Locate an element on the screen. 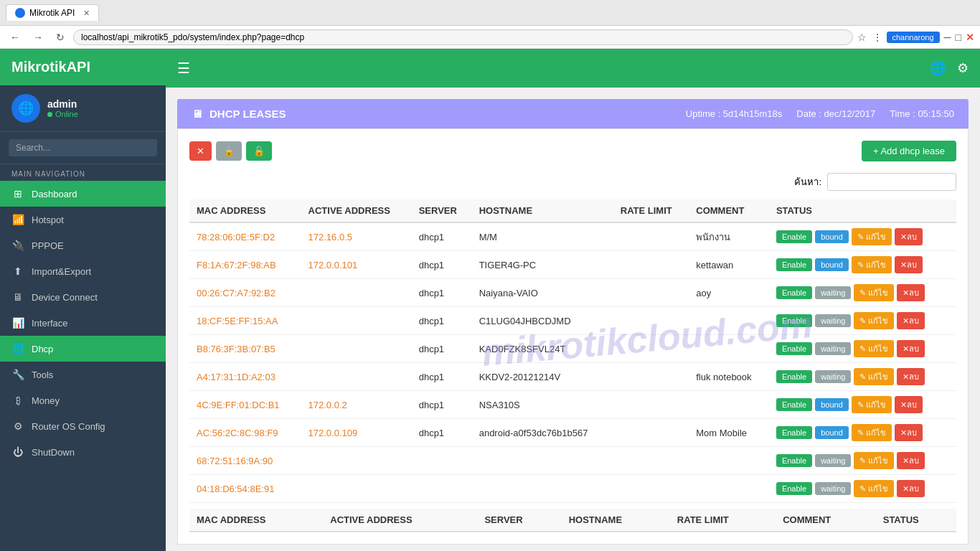 This screenshot has height=551, width=980. hamburger-menu: ☰ is located at coordinates (184, 68).